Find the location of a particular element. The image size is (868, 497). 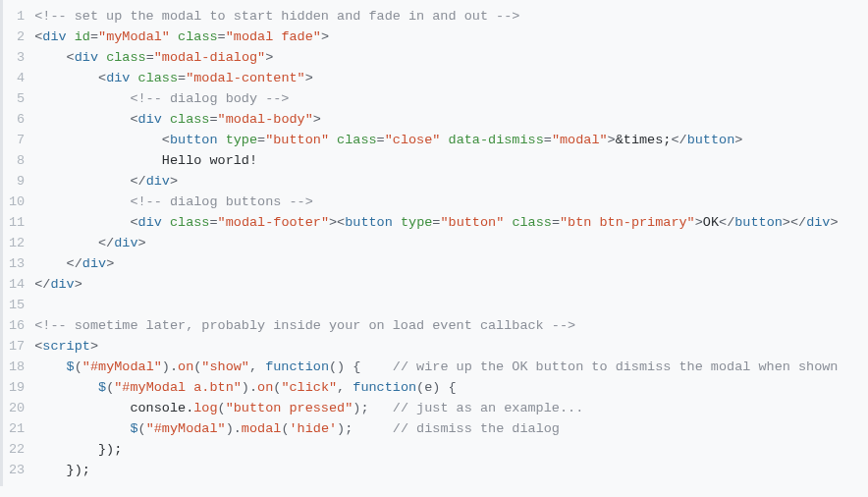

code-line: <button type="button" class="close" data… is located at coordinates (452, 139).